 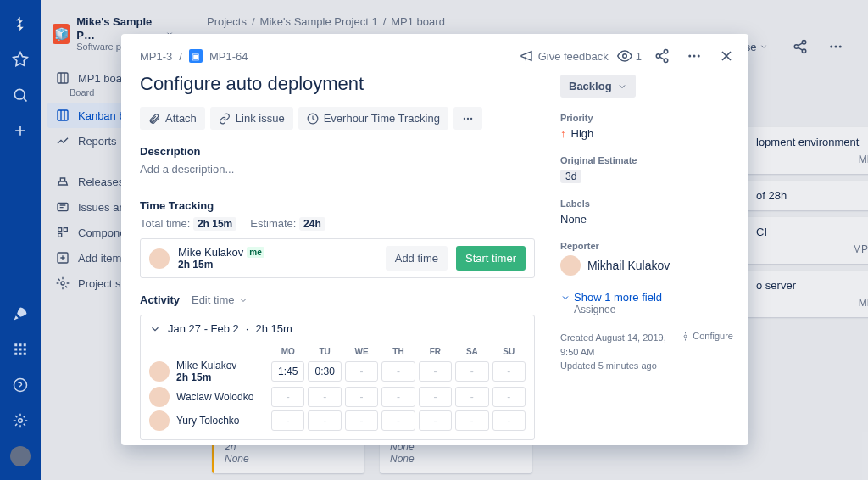 I want to click on reporter-value: Mikhail Kulakov, so click(x=647, y=265).